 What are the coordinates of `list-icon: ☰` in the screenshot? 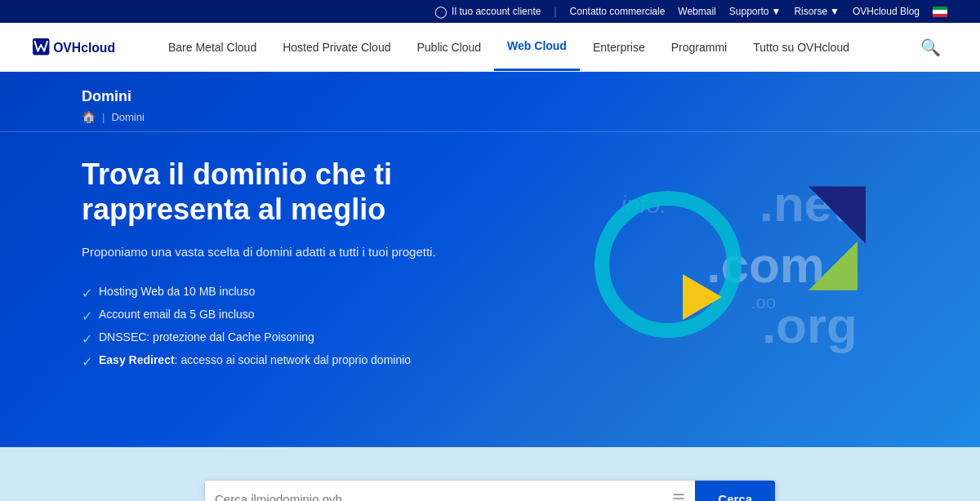 It's located at (679, 496).